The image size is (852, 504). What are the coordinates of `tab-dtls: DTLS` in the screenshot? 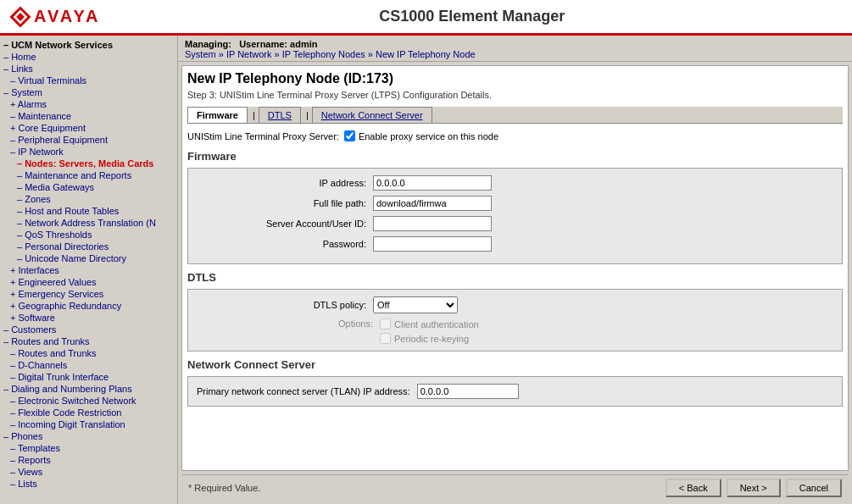 It's located at (280, 115).